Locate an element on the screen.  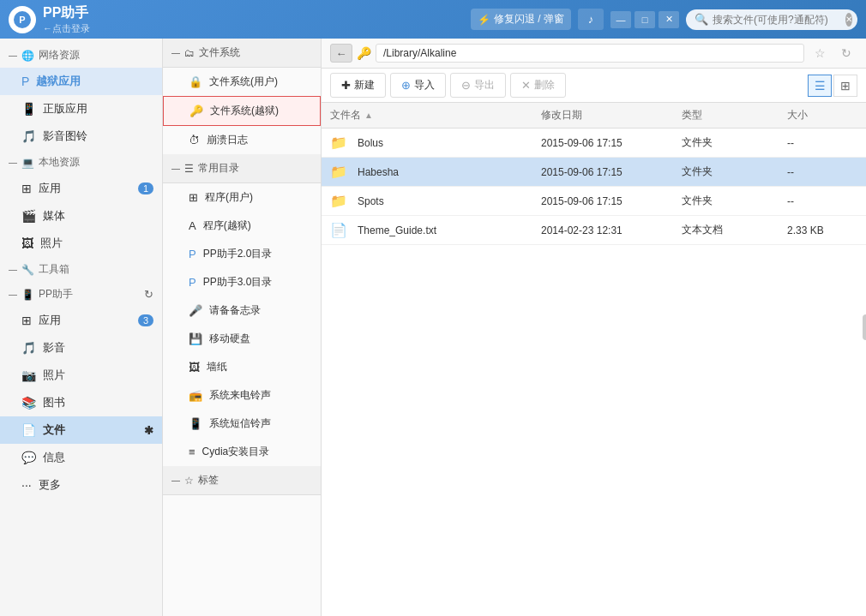
col-size-label: 大小 is located at coordinates (797, 115).